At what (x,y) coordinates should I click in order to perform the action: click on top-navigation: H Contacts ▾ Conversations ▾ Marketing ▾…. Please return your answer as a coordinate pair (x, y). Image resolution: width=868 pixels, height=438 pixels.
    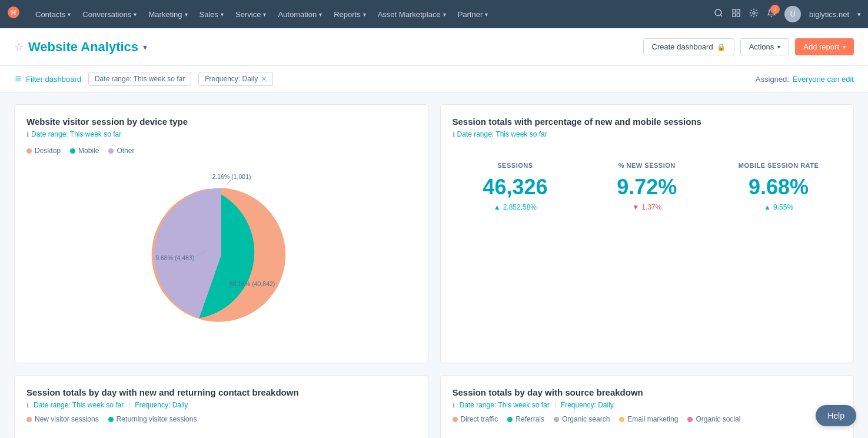
    Looking at the image, I should click on (434, 14).